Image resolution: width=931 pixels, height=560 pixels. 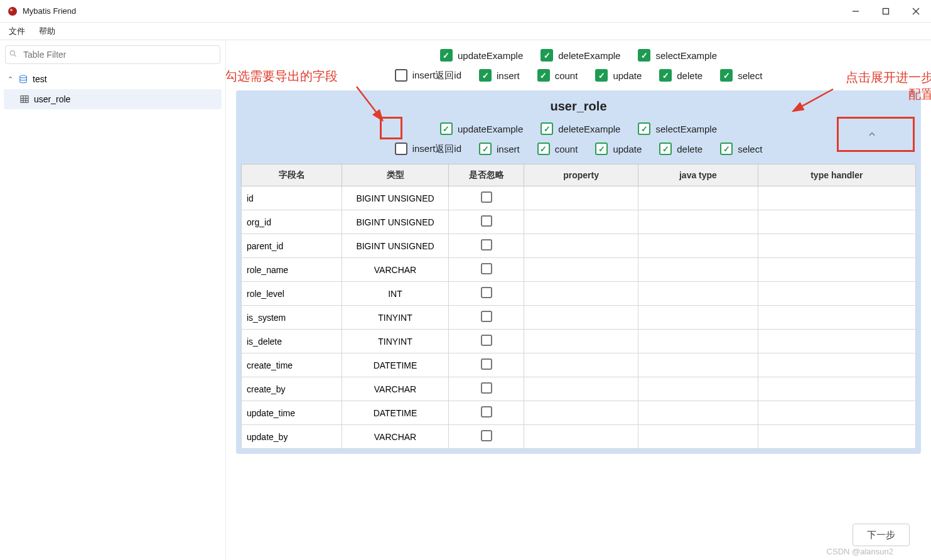 What do you see at coordinates (557, 75) in the screenshot?
I see `checkbox-count: ✓count` at bounding box center [557, 75].